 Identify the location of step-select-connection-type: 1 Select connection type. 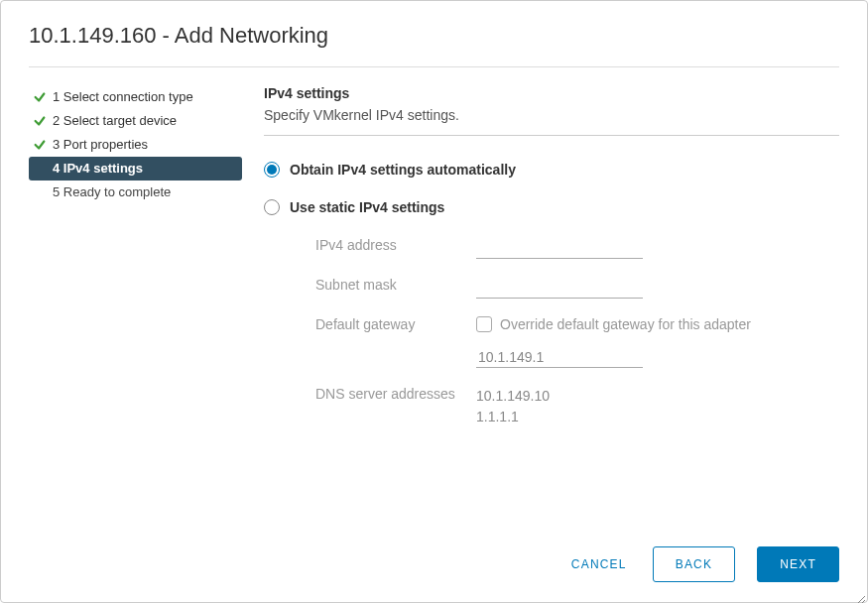
(135, 97).